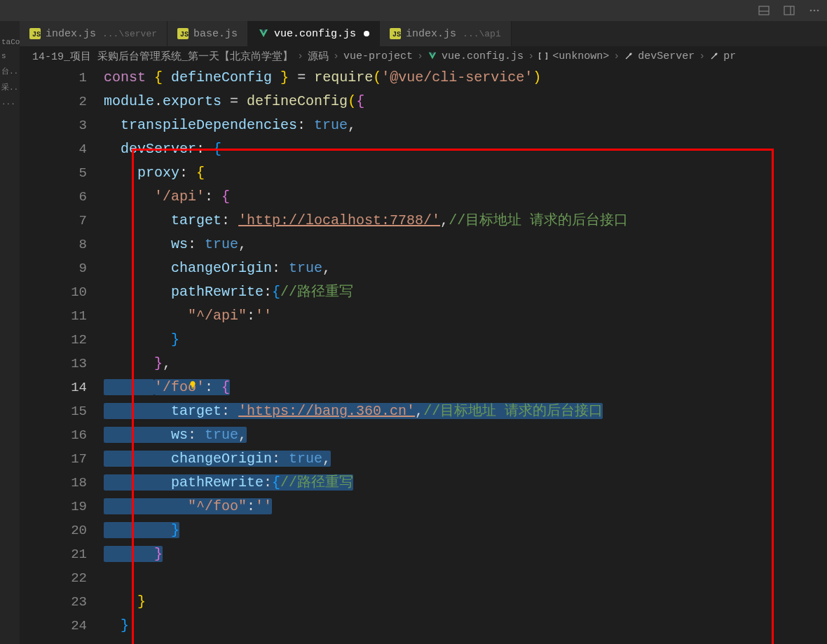 The image size is (827, 644). What do you see at coordinates (216, 34) in the screenshot?
I see `tab-label: base.js` at bounding box center [216, 34].